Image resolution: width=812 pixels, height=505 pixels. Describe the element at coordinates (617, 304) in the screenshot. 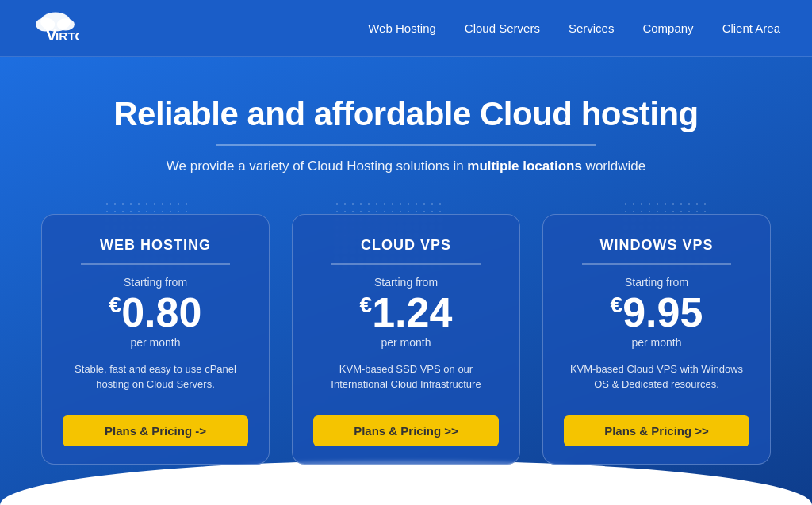

I see `card-windows-vps-currency: €` at that location.